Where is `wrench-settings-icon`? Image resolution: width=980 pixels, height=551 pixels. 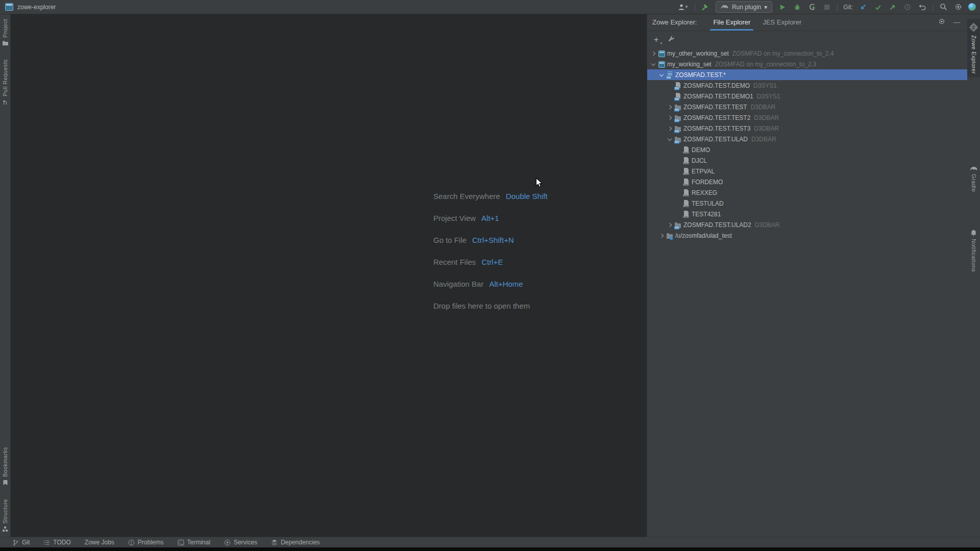
wrench-settings-icon is located at coordinates (671, 40).